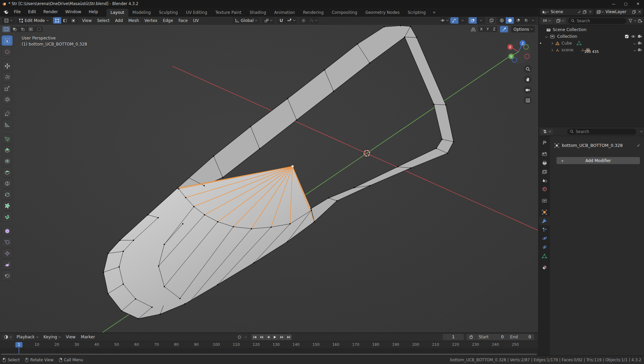  I want to click on workspace-tab: Modeling, so click(142, 13).